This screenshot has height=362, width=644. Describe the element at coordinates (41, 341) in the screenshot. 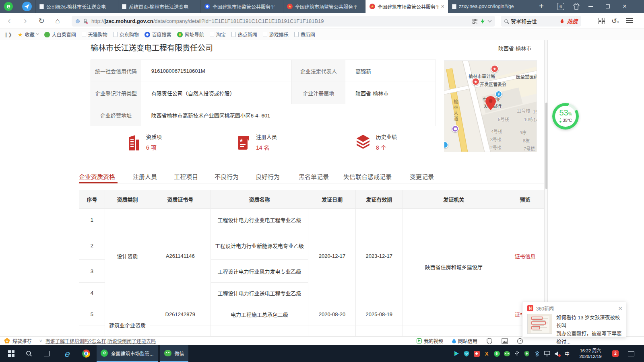

I see `collapse-icon: ∨` at that location.